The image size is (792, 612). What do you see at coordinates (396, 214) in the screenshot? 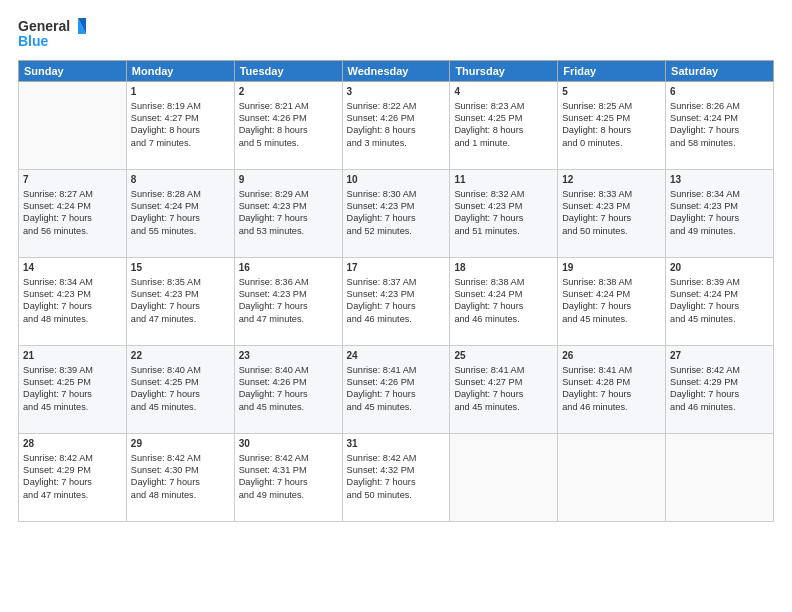
I see `calendar-cell: 10Sunrise: 8:30 AMSunset: 4:23 PMDayligh…` at bounding box center [396, 214].